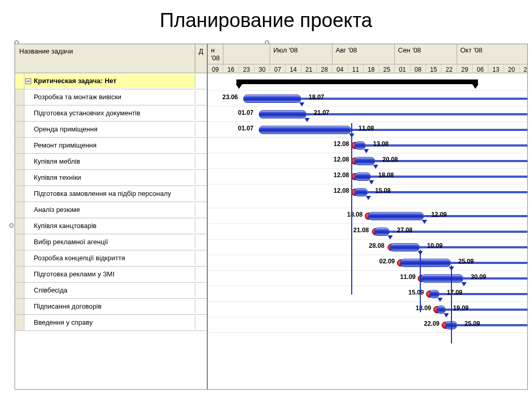  Describe the element at coordinates (110, 290) in the screenshot. I see `task-name-cell: Співбесіда` at that location.